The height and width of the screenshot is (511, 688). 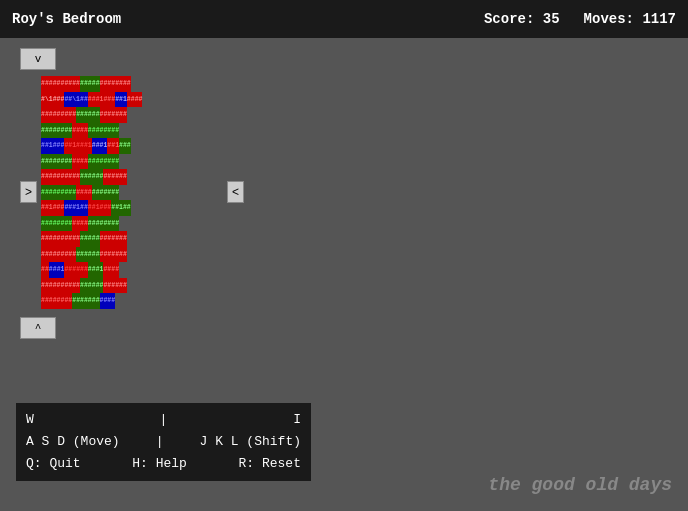 What do you see at coordinates (270, 464) in the screenshot?
I see `ctrl-reset: R: Reset` at bounding box center [270, 464].